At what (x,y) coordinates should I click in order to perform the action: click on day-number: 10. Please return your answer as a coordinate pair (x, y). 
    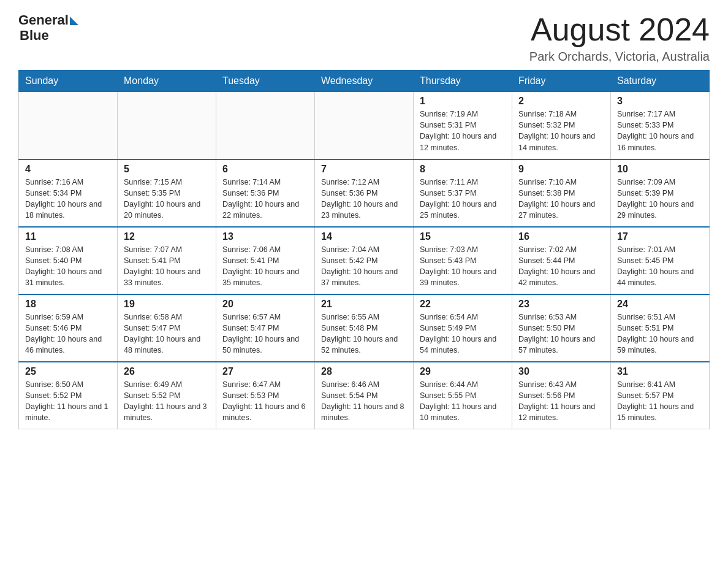
    Looking at the image, I should click on (660, 169).